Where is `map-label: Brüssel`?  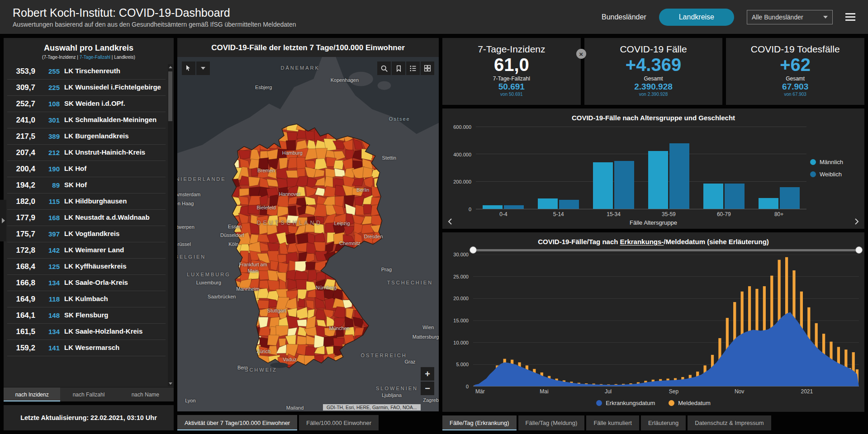 map-label: Brüssel is located at coordinates (184, 244).